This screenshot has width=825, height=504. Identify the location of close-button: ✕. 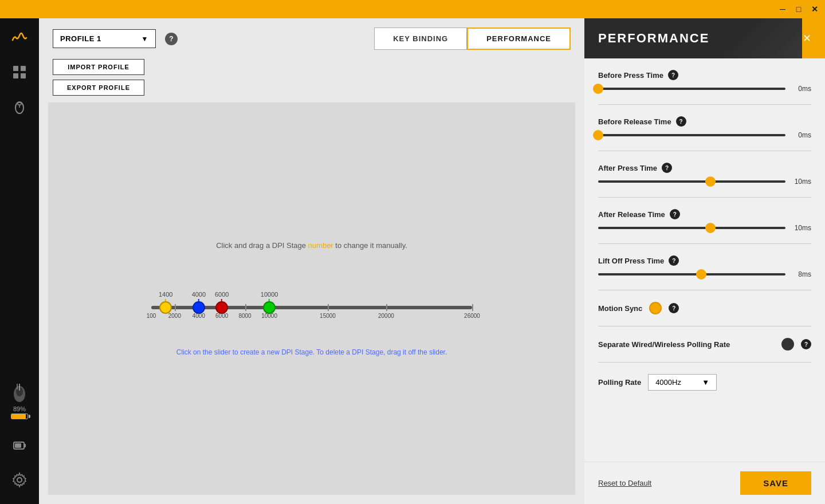
(815, 9).